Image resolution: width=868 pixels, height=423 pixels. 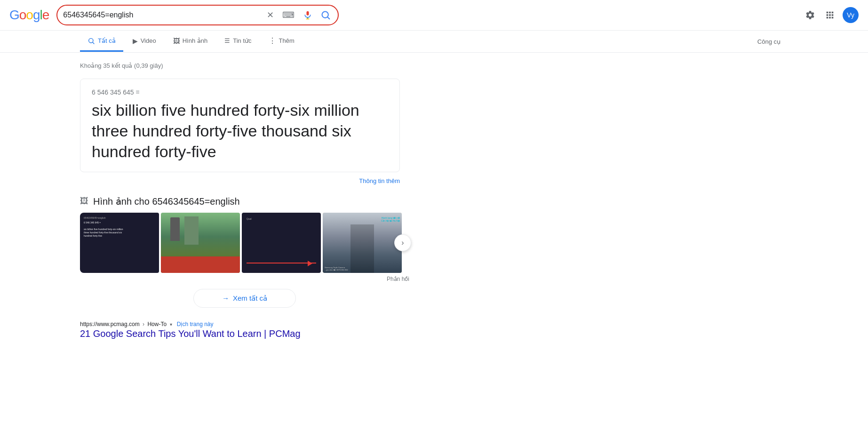 I want to click on tools-label: Công cụ, so click(x=769, y=41).